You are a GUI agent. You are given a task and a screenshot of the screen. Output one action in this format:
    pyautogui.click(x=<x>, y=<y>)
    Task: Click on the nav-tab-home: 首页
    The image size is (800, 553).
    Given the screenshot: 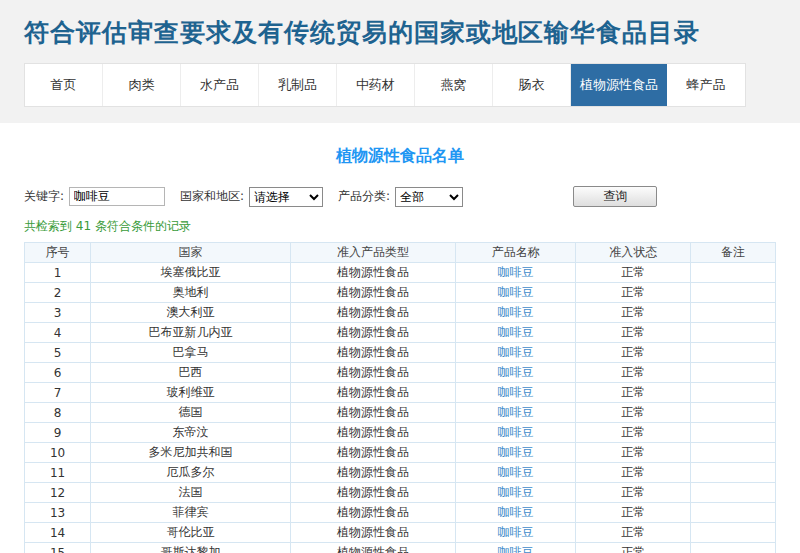 What is the action you would take?
    pyautogui.click(x=64, y=85)
    